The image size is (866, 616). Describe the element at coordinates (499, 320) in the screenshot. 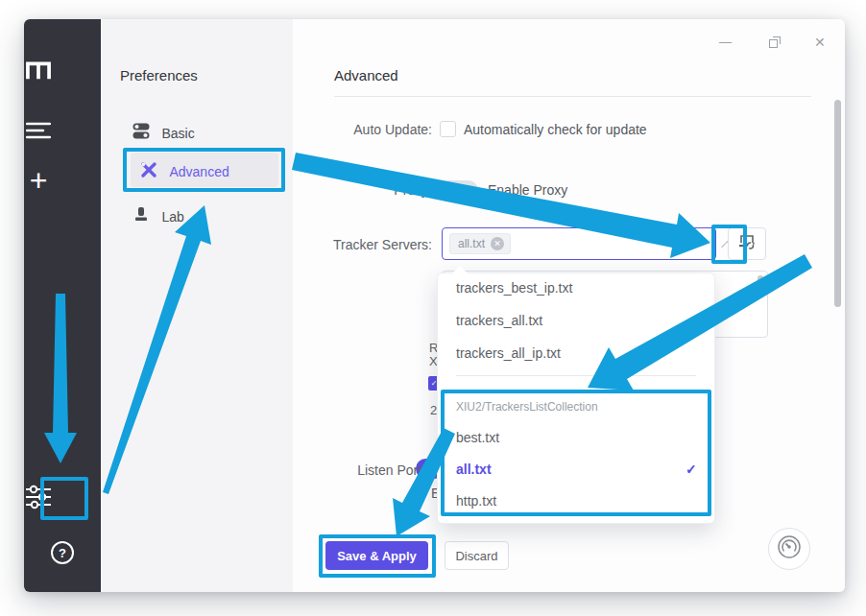

I see `dropdown-option: trackers_all.txt` at that location.